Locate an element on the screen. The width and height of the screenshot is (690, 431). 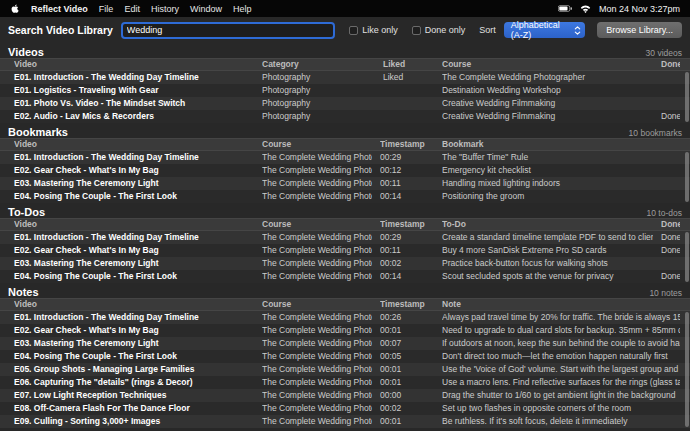
todos-scrollbar is located at coordinates (687, 257).